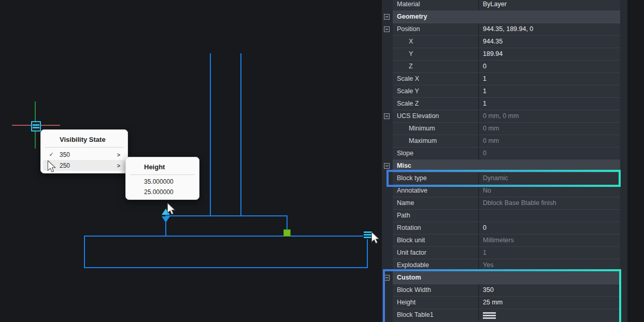 The image size is (644, 322). Describe the element at coordinates (163, 178) in the screenshot. I see `height-submenu: Height 35.000000 25.000000` at that location.